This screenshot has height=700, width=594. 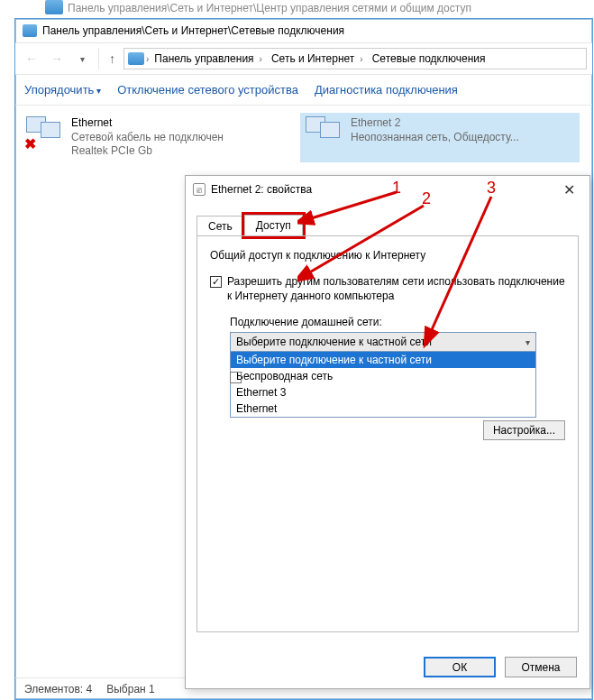 What do you see at coordinates (313, 59) in the screenshot?
I see `breadcrumb-label: Сеть и Интернет` at bounding box center [313, 59].